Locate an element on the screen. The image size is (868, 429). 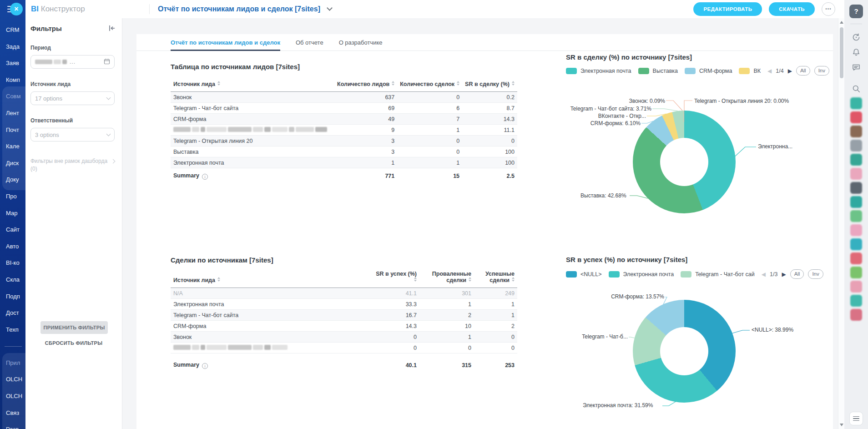
close-panel-button: × is located at coordinates (16, 9).